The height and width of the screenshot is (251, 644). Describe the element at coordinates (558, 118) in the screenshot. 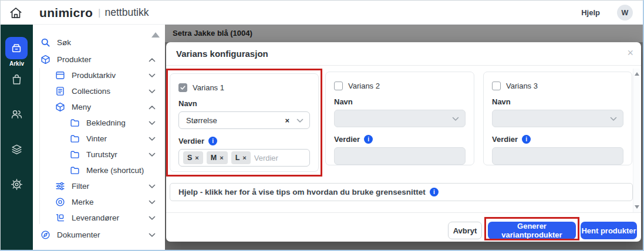

I see `variant-3-panel: Varians 3 Navn Verdier i` at that location.